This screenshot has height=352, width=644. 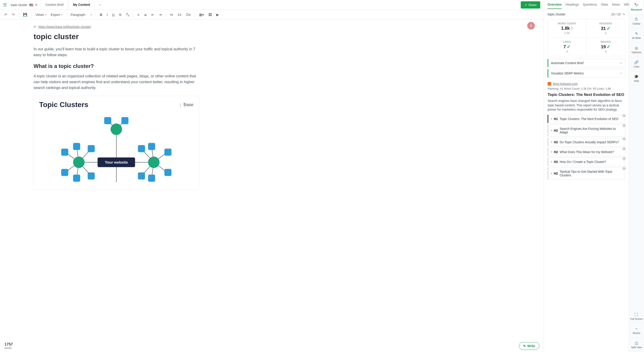 I want to click on table-button: ▦▾, so click(x=202, y=15).